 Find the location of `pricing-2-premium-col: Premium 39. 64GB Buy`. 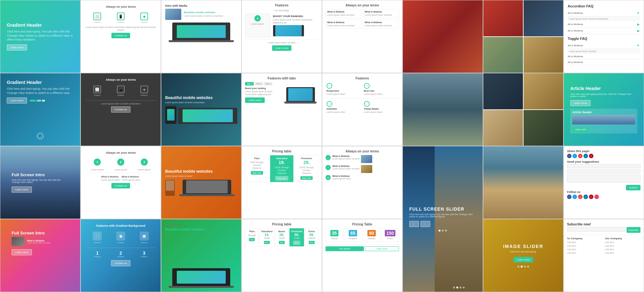

pricing-2-premium-col: Premium 39. 64GB Buy is located at coordinates (297, 237).